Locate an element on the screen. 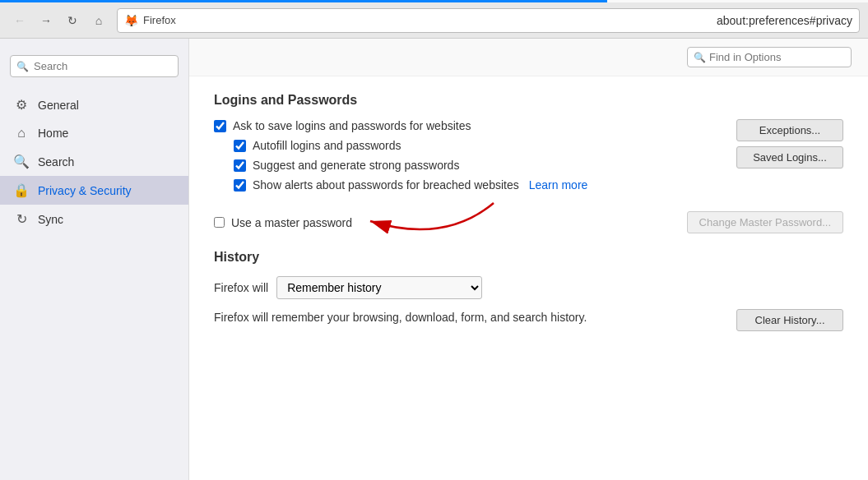 This screenshot has width=868, height=480. nav-buttons: ← → ↻ ⌂ is located at coordinates (59, 21).